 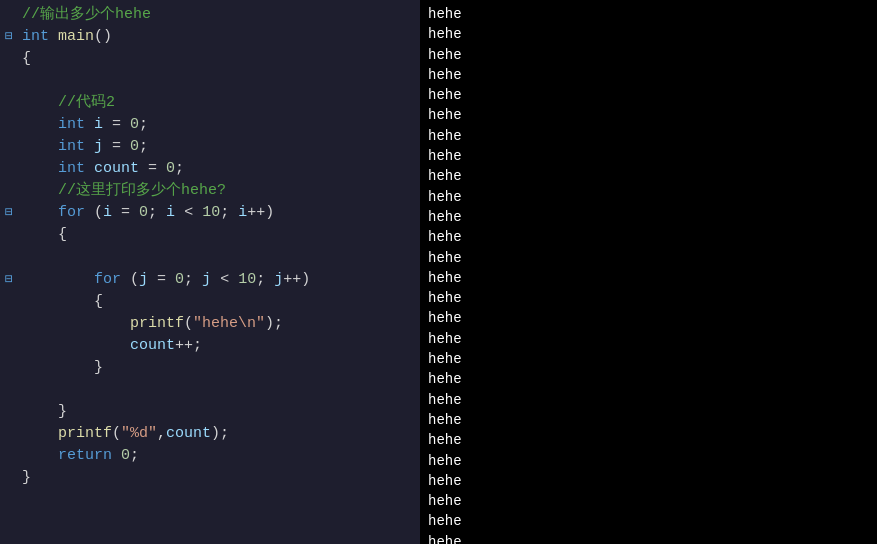 What do you see at coordinates (9, 280) in the screenshot?
I see `line-gutter: ⊟` at bounding box center [9, 280].